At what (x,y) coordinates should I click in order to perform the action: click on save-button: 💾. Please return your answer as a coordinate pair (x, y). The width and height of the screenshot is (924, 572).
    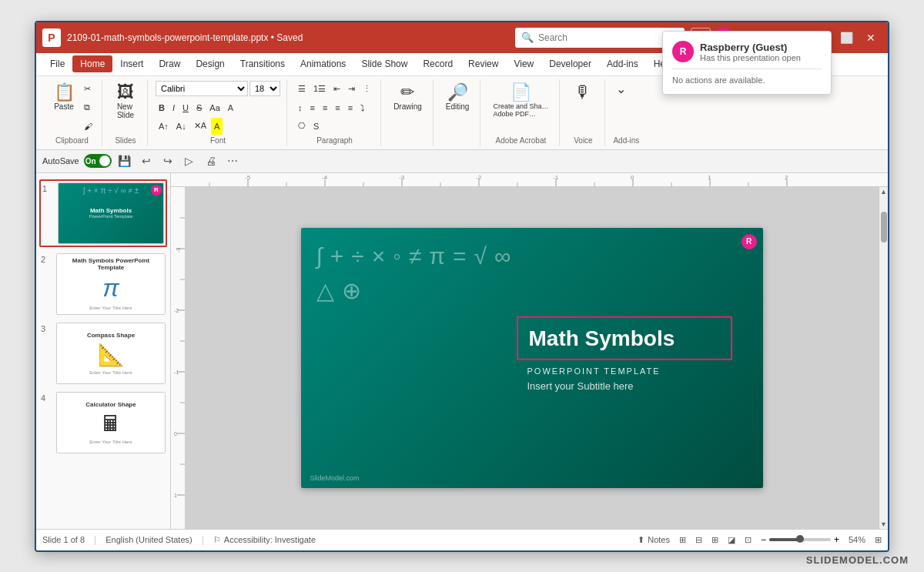
    Looking at the image, I should click on (125, 161).